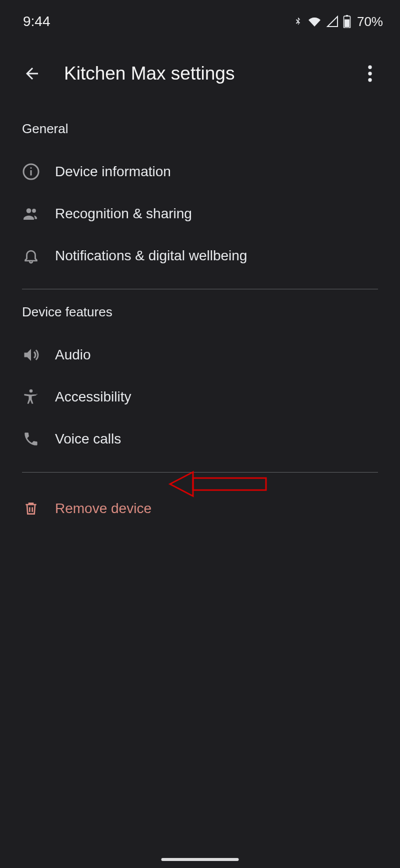 Image resolution: width=400 pixels, height=868 pixels. What do you see at coordinates (124, 214) in the screenshot?
I see `list-item-label: Recognition & sharing` at bounding box center [124, 214].